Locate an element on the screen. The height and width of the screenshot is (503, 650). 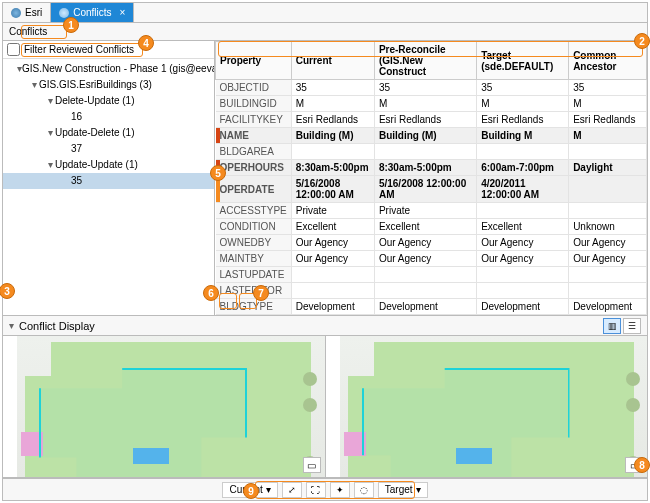
conflict-display-header: ▾ Conflict Display ▥ ☰ is located at coordinates (325, 326).